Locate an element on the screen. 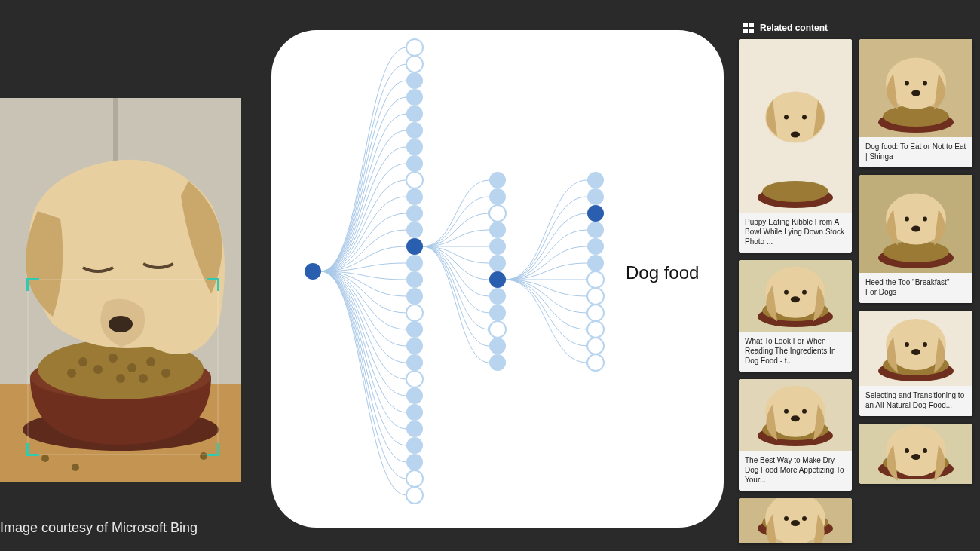 The image size is (980, 551). related-header-label: Related content is located at coordinates (794, 28).